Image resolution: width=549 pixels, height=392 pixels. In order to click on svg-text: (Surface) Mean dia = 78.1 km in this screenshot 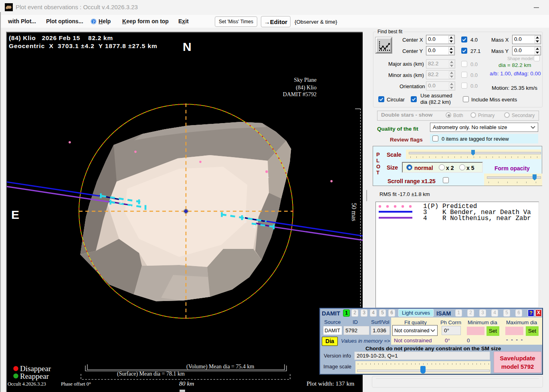, I will do `click(151, 374)`.